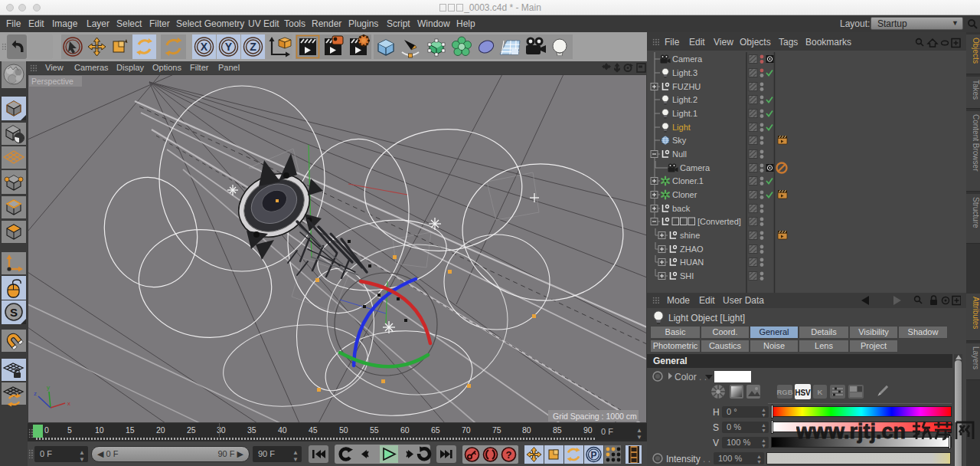  Describe the element at coordinates (684, 100) in the screenshot. I see `svg-text: Light.2` at that location.